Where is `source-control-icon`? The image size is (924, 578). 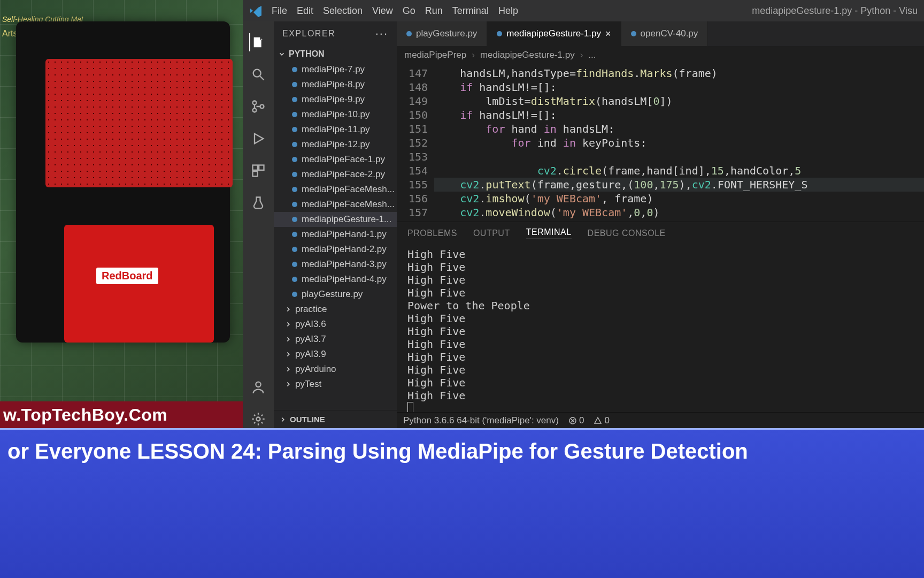
source-control-icon is located at coordinates (258, 107).